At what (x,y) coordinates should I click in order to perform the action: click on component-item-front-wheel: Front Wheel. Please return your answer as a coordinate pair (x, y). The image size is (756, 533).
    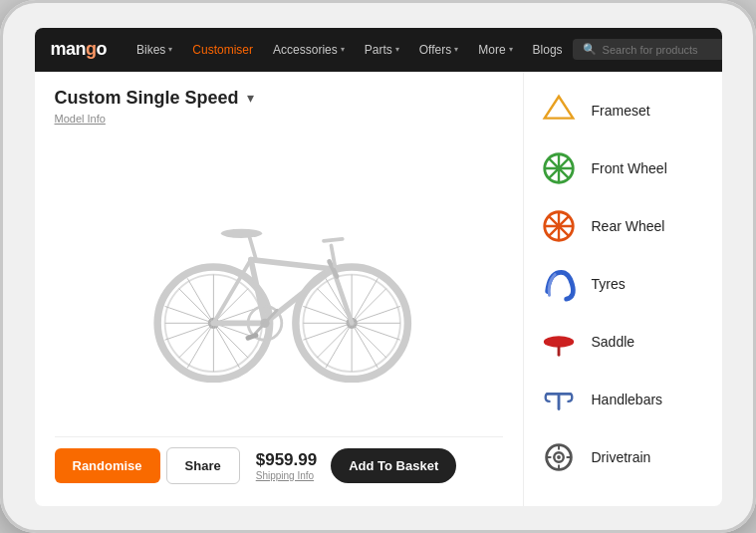
    Looking at the image, I should click on (624, 168).